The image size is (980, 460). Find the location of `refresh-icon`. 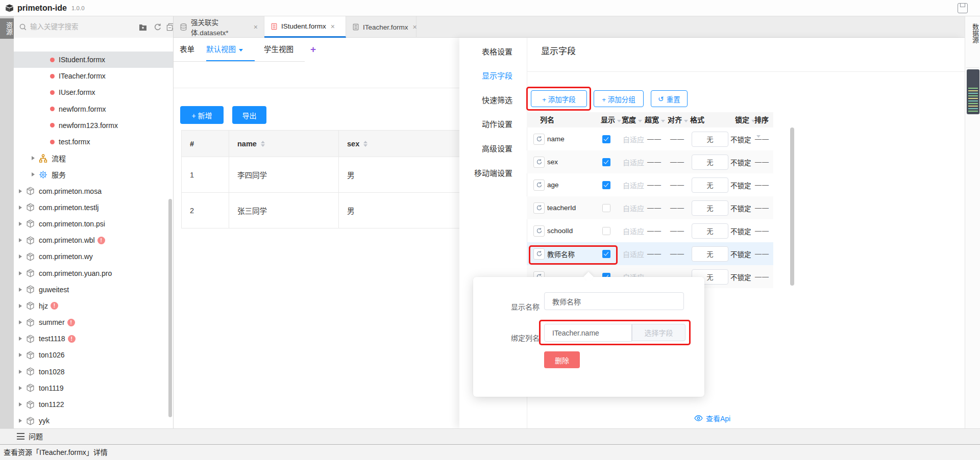

refresh-icon is located at coordinates (158, 27).